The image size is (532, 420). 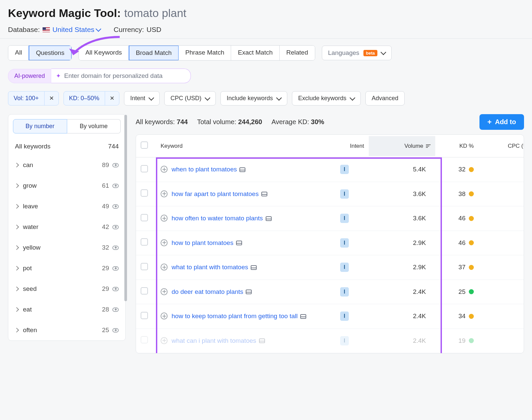 I want to click on col-volume: Volume, so click(x=402, y=146).